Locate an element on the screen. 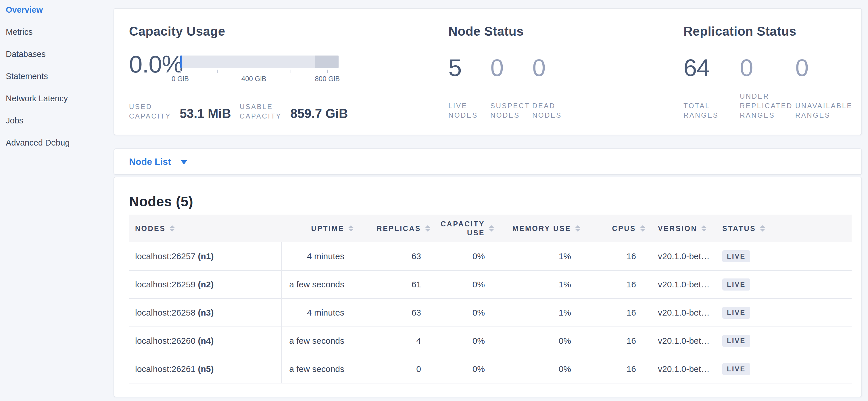 The height and width of the screenshot is (401, 868). tick-label-0: 0 GiB is located at coordinates (180, 79).